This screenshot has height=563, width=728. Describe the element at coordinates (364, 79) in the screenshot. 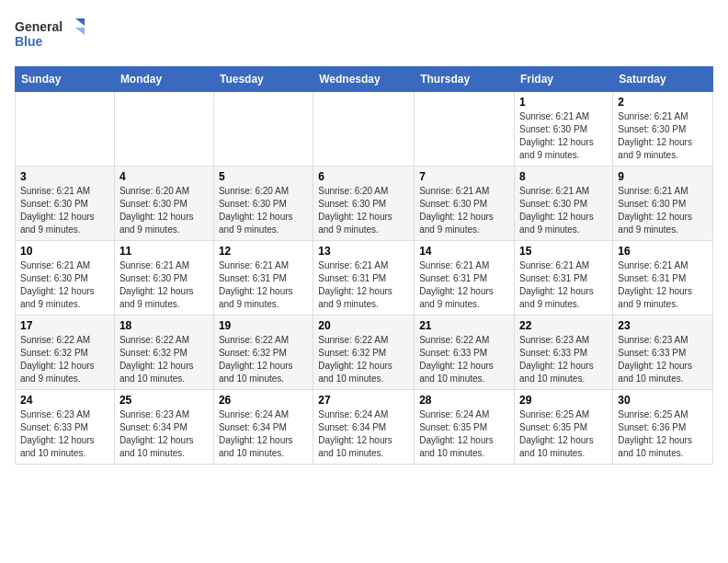

I see `header-wednesday: Wednesday` at that location.